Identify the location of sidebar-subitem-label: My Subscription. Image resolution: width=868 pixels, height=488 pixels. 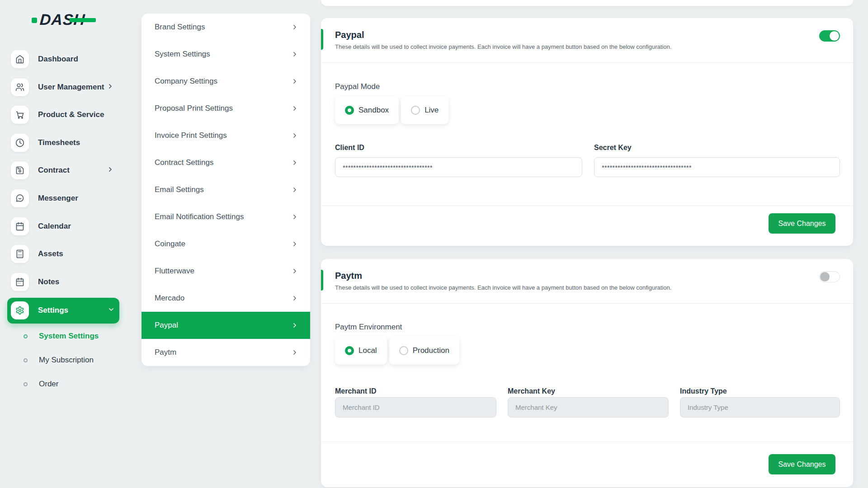
(66, 360).